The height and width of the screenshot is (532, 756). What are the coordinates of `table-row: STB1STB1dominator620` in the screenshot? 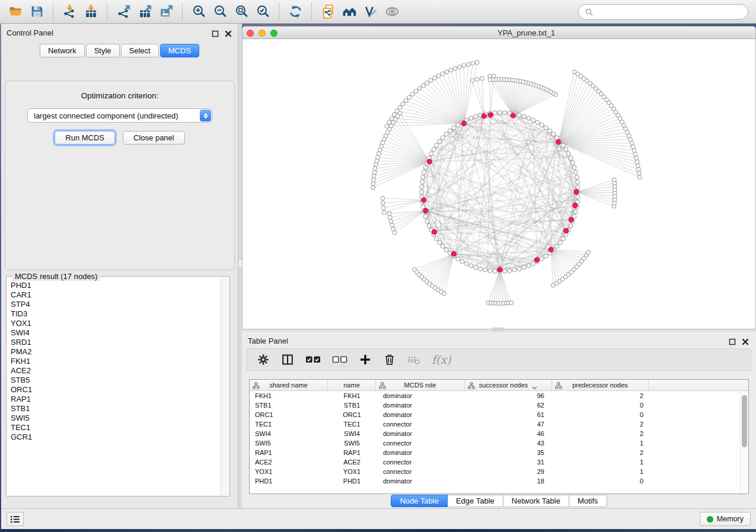 It's located at (499, 405).